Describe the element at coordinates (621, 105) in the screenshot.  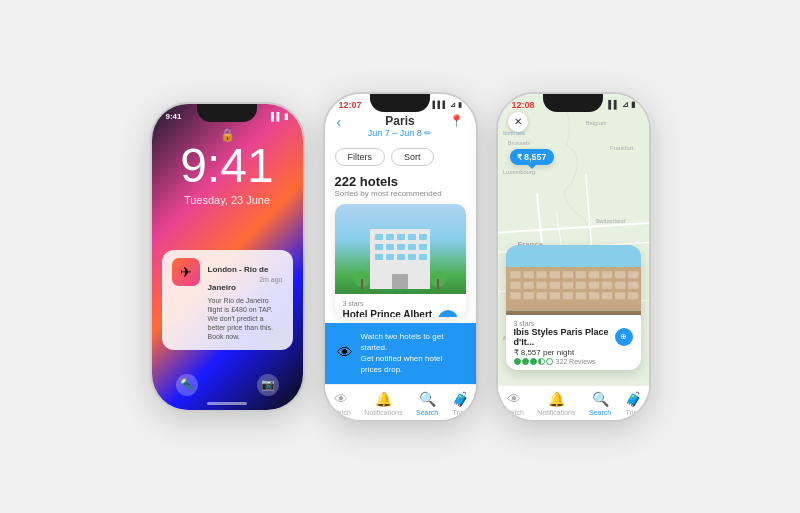
I see `map-status-icons: ▌▌ ⊿ ▮` at that location.